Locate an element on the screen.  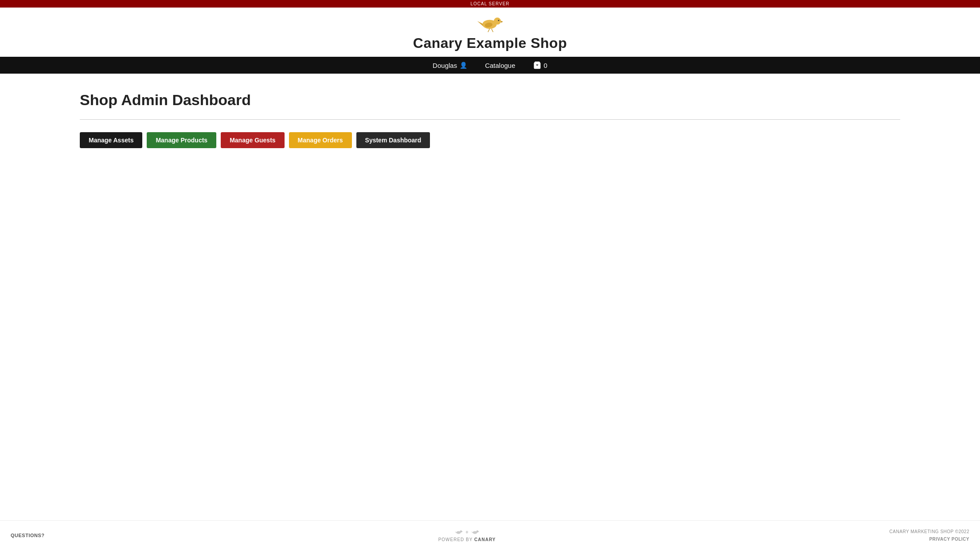
footer-bird-right-icon is located at coordinates (475, 532).